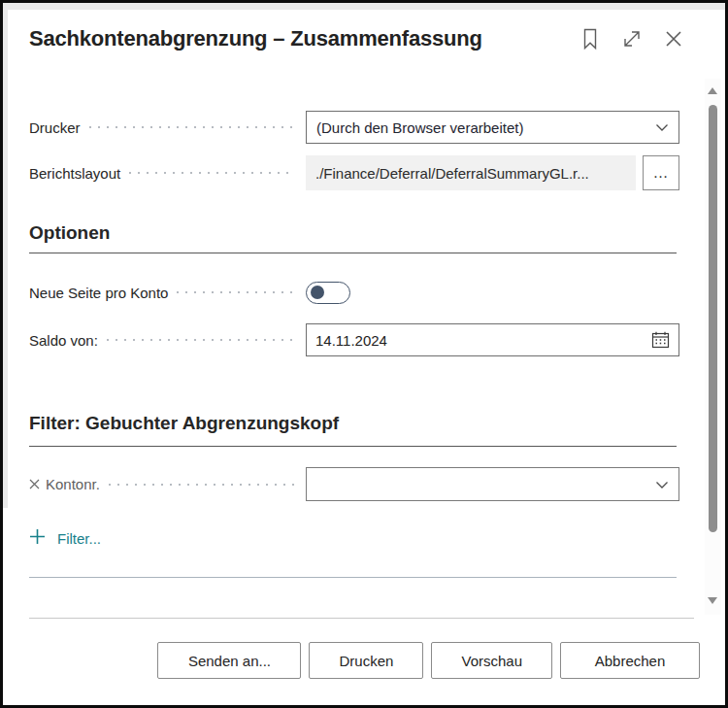  Describe the element at coordinates (75, 173) in the screenshot. I see `report-layout-label: Berichtslayout` at that location.